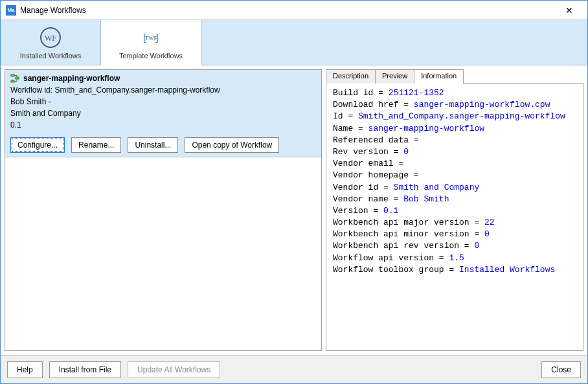 This screenshot has width=588, height=384. Describe the element at coordinates (409, 223) in the screenshot. I see `info-key: Workbench api major version =` at that location.